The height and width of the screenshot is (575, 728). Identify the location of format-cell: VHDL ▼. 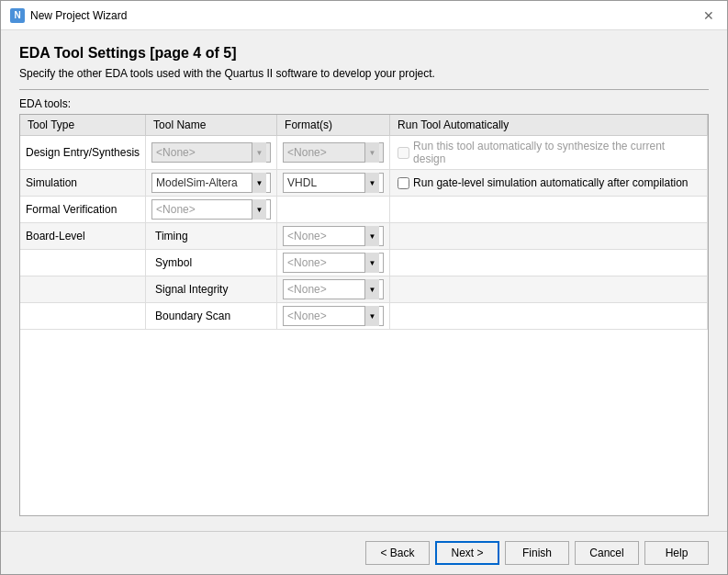
(334, 184).